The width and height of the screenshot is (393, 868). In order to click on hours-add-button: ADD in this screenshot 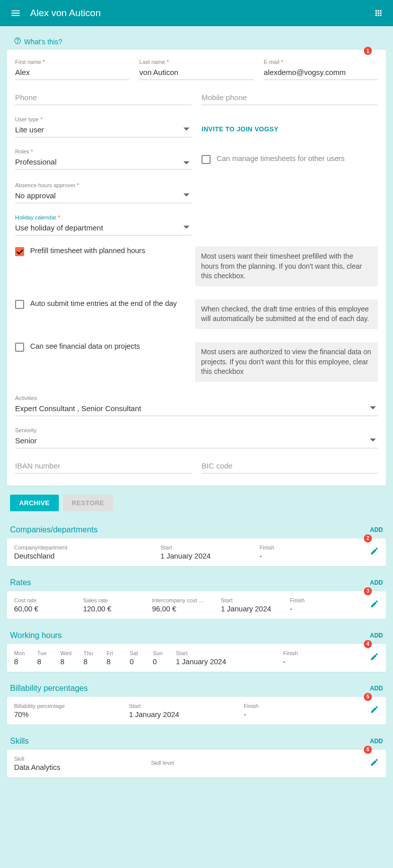, I will do `click(376, 636)`.